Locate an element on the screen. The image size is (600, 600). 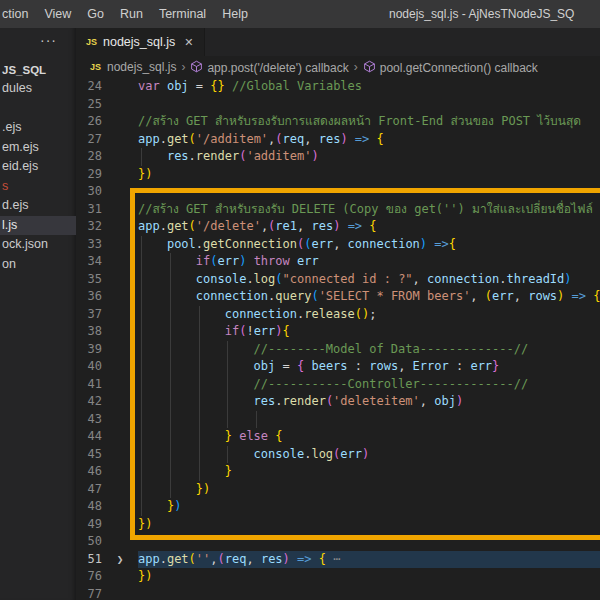
file-tree-item: em.ejs is located at coordinates (38, 148).